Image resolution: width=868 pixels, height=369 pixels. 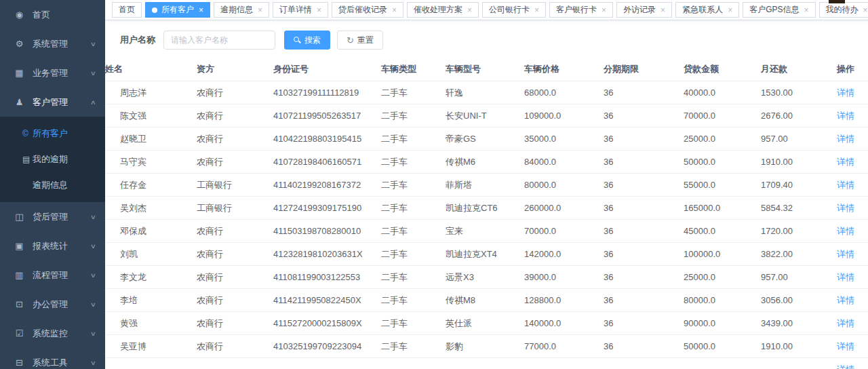 I want to click on sidebar-item-postloan: ◫ 贷后管理 ∨, so click(x=53, y=217).